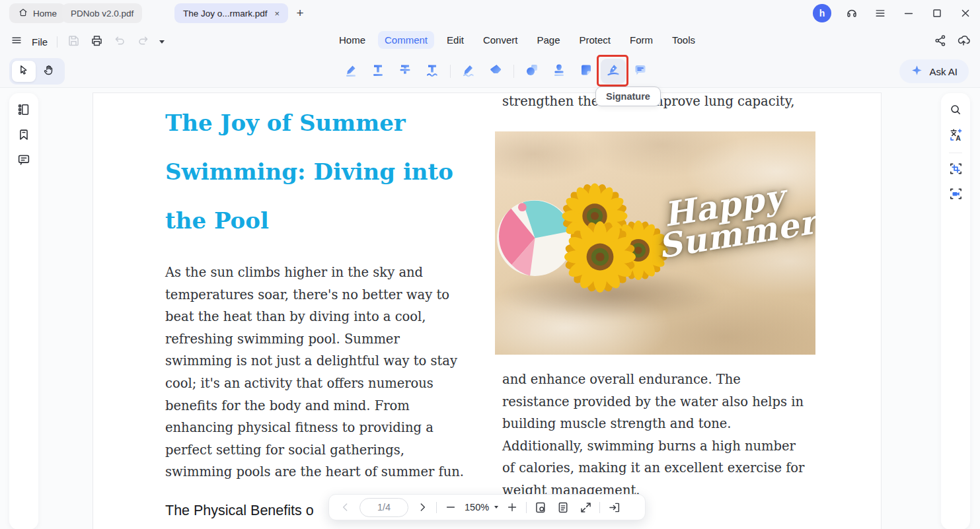 This screenshot has height=529, width=980. Describe the element at coordinates (24, 71) in the screenshot. I see `select-tool-button` at that location.